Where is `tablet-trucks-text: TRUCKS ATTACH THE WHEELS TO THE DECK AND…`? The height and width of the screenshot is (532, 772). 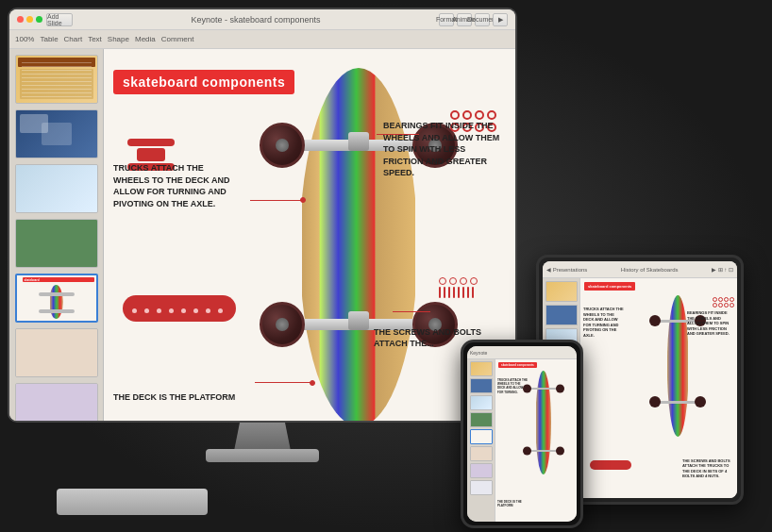
tablet-trucks-text: TRUCKS ATTACH THE WHEELS TO THE DECK AND… is located at coordinates (604, 323).